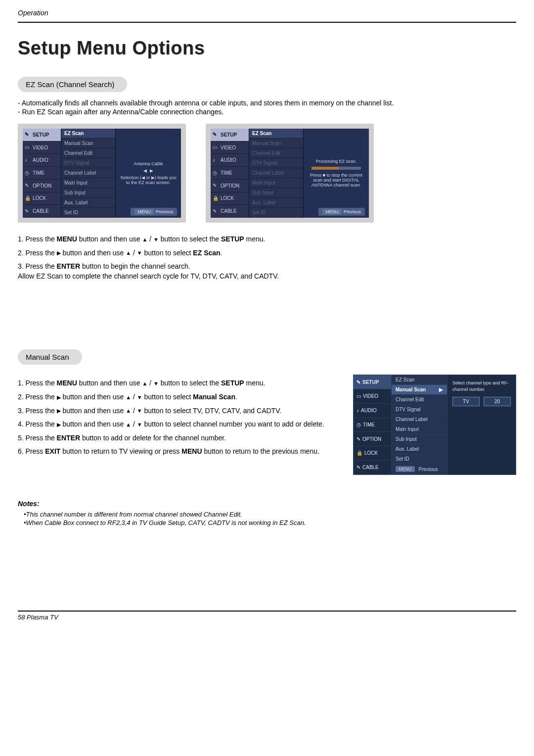 This screenshot has width=534, height=756. I want to click on bullet: Run EZ Scan again after any Antenna/Cabl…, so click(267, 112).